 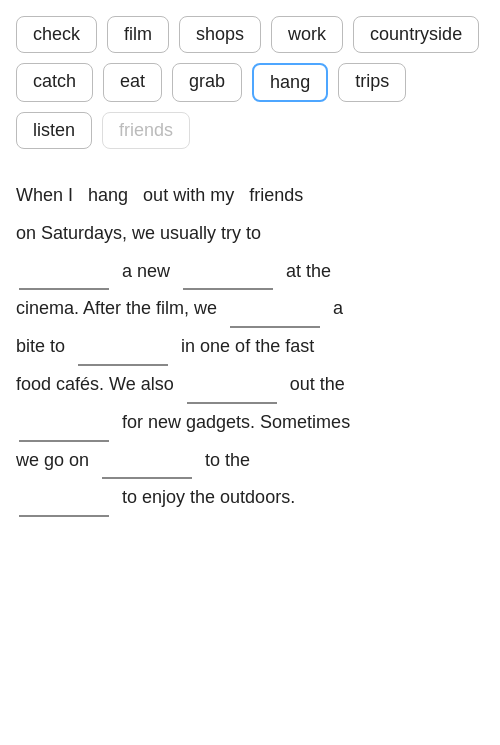 I want to click on sentence-part13: we go on, so click(x=52, y=460).